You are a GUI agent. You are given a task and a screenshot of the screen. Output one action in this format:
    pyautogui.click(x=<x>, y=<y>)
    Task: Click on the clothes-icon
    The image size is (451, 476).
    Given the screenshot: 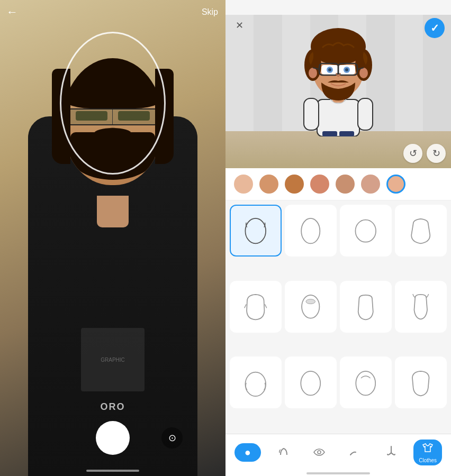 What is the action you would take?
    pyautogui.click(x=428, y=448)
    